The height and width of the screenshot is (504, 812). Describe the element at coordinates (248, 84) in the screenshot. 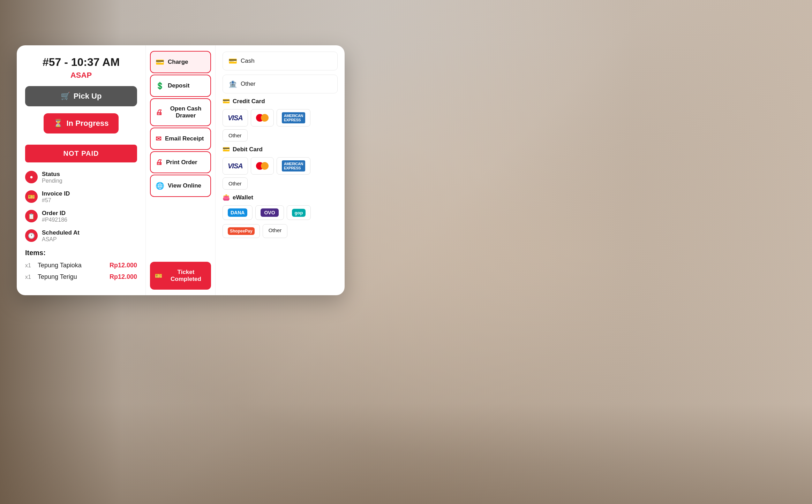

I see `other-label: Other` at that location.